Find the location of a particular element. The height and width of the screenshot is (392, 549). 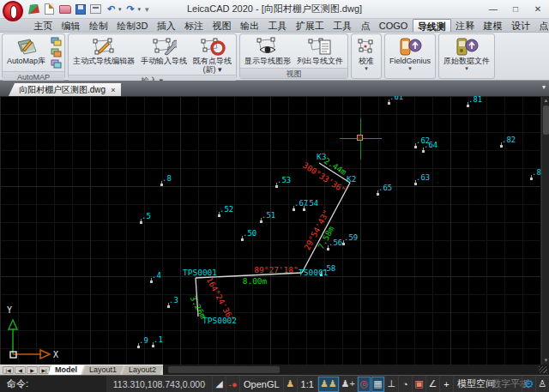

user-icon: ♟ is located at coordinates (290, 384).